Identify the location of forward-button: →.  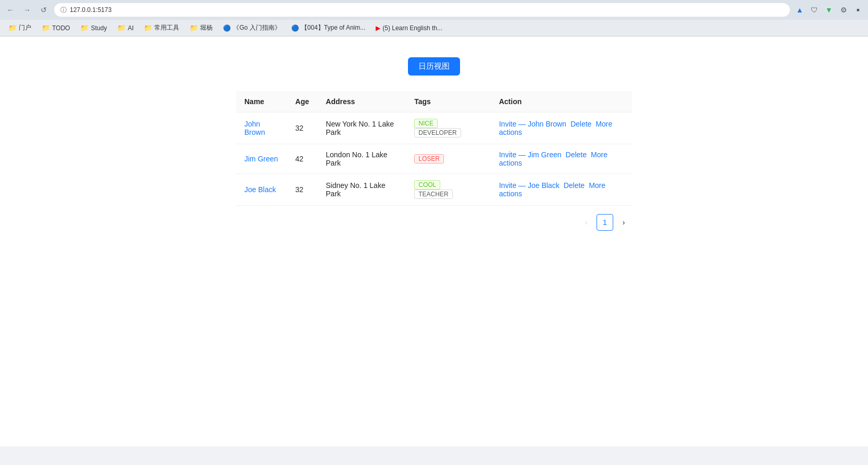
(27, 10).